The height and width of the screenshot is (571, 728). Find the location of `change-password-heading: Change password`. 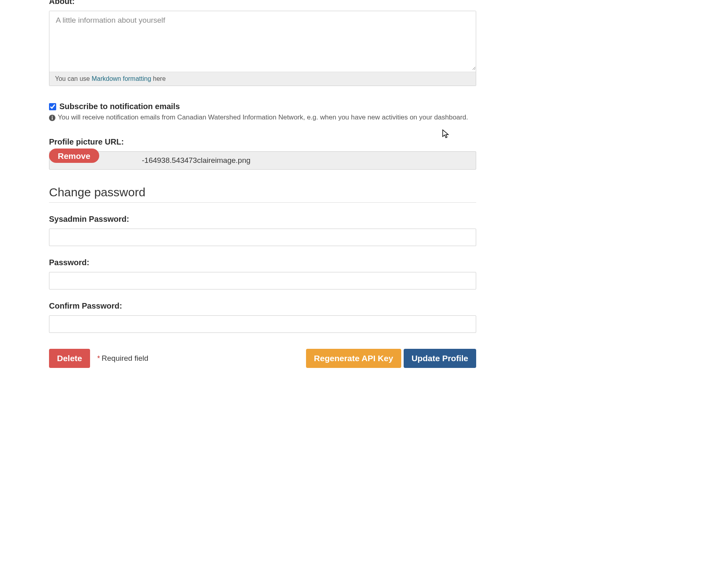

change-password-heading: Change password is located at coordinates (263, 194).